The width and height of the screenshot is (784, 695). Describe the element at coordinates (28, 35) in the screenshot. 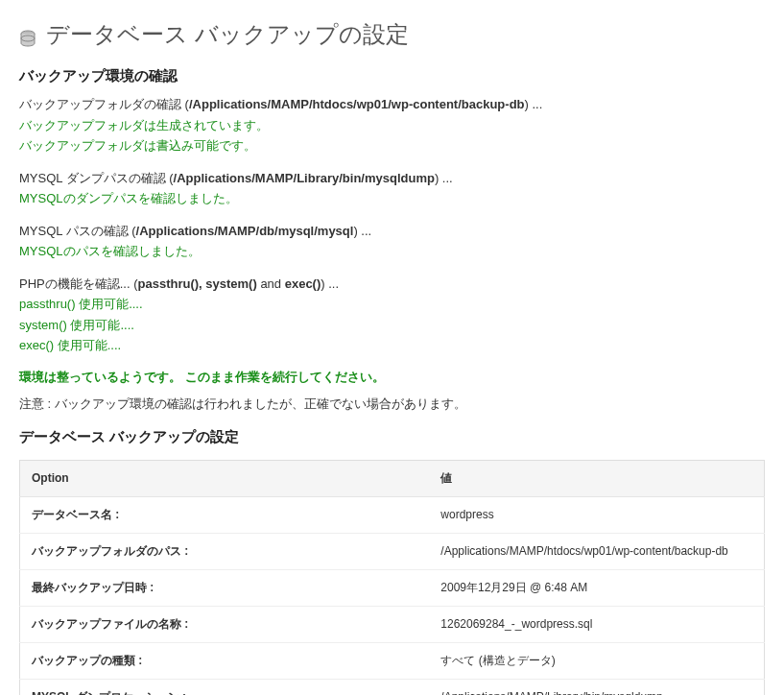

I see `database-icon` at that location.